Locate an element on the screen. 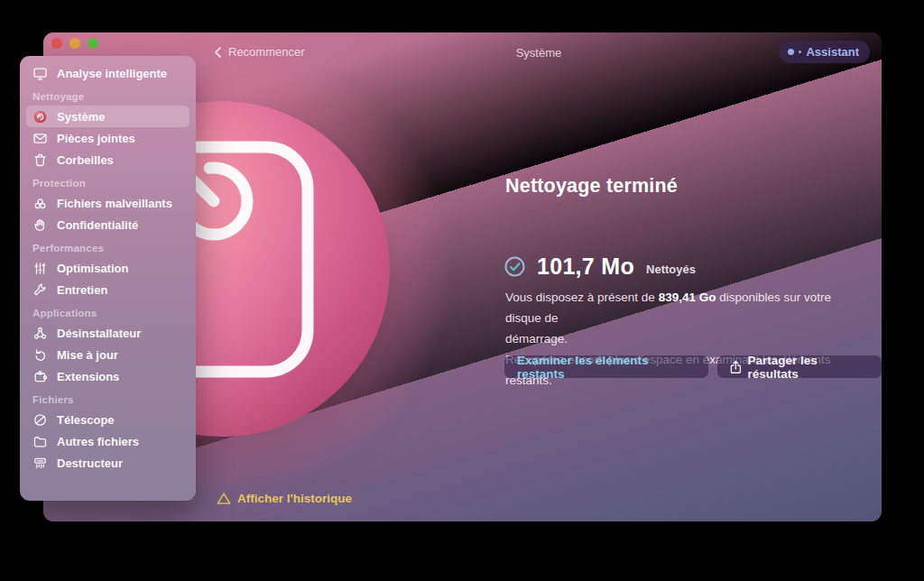 Image resolution: width=924 pixels, height=581 pixels. sidebar-item-entretien: Entretien is located at coordinates (108, 290).